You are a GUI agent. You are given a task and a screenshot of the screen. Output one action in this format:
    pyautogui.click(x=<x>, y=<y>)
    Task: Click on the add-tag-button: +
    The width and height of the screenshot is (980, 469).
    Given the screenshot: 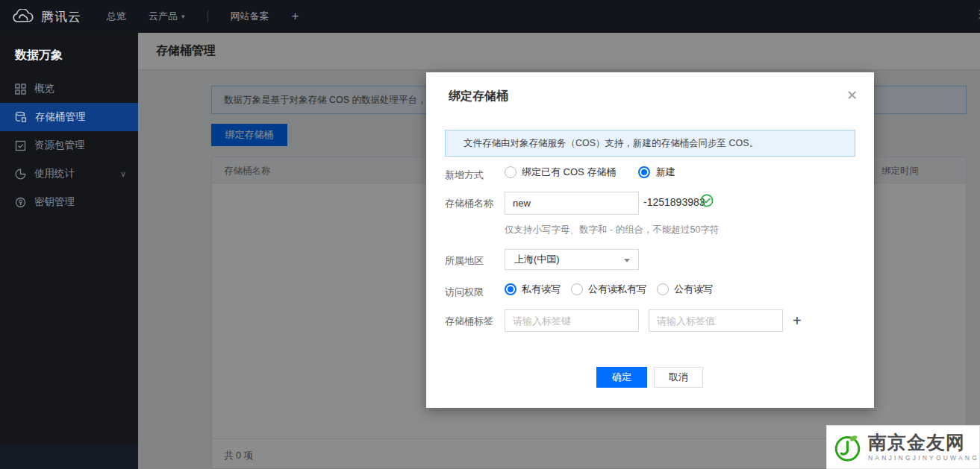 What is the action you would take?
    pyautogui.click(x=797, y=321)
    